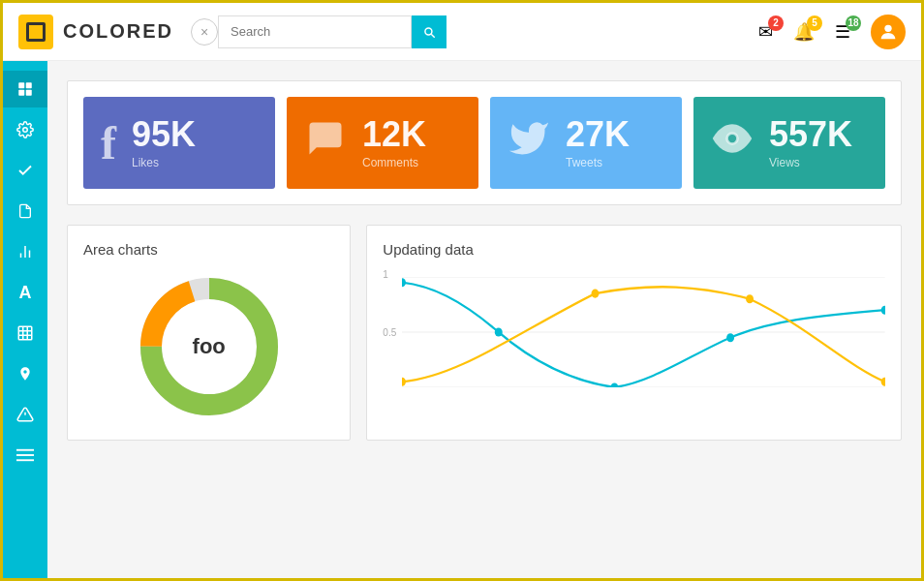  Describe the element at coordinates (25, 414) in the screenshot. I see `sidebar-item-alerts` at that location.